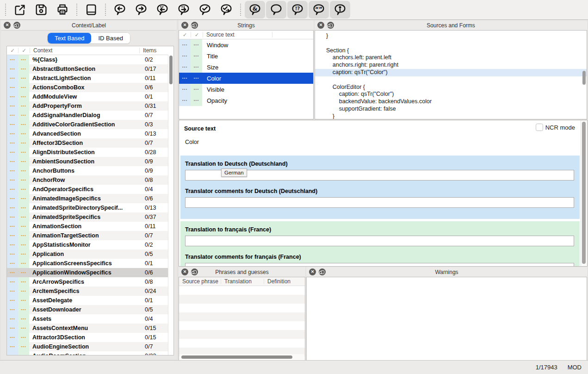  What do you see at coordinates (90, 291) in the screenshot?
I see `context-row: ••••••ArcItemSpecifics0/24` at bounding box center [90, 291].